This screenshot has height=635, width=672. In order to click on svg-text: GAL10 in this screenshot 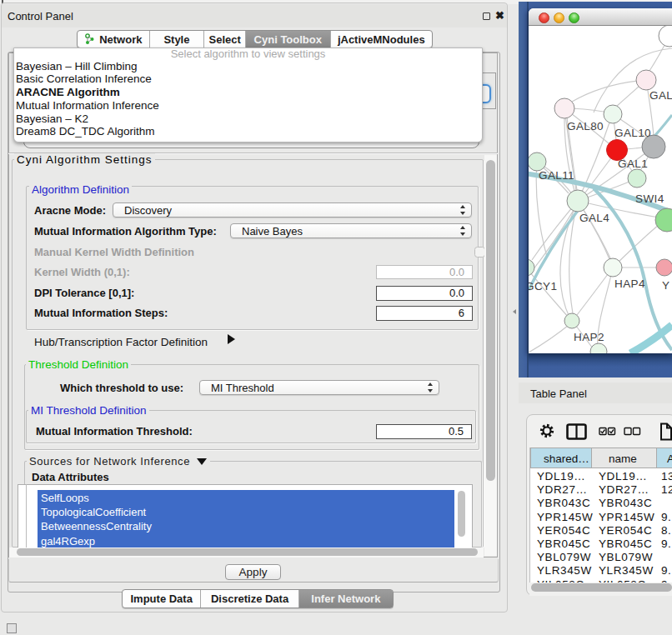, I will do `click(633, 133)`.